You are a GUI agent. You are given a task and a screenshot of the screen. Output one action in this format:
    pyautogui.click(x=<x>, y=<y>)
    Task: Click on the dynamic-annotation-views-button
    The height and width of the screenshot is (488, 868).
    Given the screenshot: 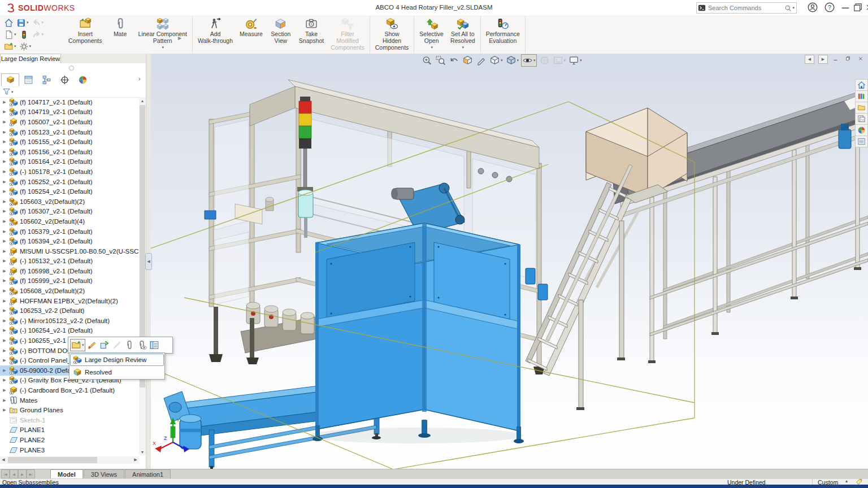 What is the action you would take?
    pyautogui.click(x=481, y=60)
    